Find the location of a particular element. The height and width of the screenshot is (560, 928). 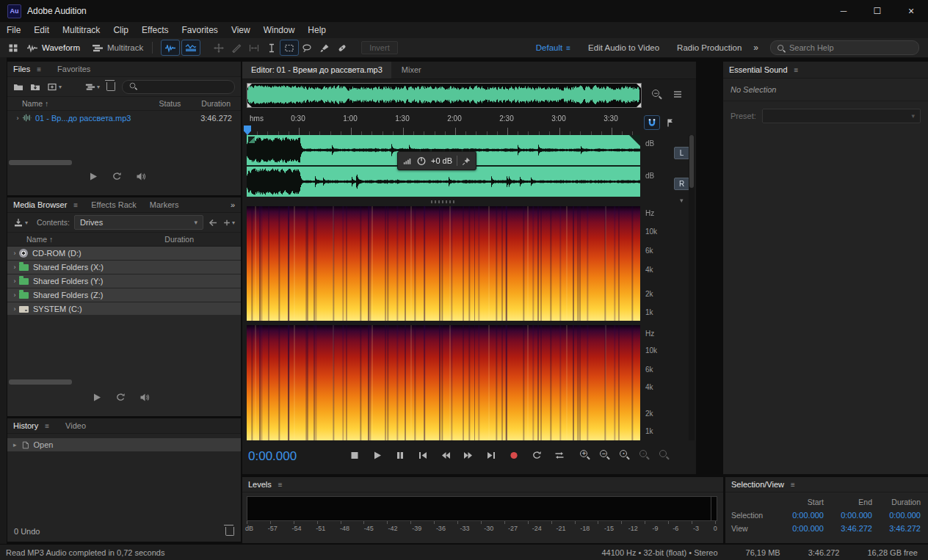

view-duration-value: 3:46.272 is located at coordinates (896, 528).